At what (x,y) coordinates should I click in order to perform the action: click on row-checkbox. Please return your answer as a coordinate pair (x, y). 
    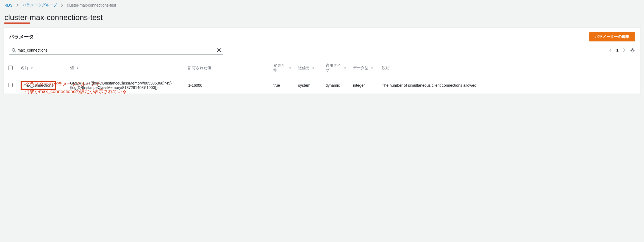
    Looking at the image, I should click on (10, 85).